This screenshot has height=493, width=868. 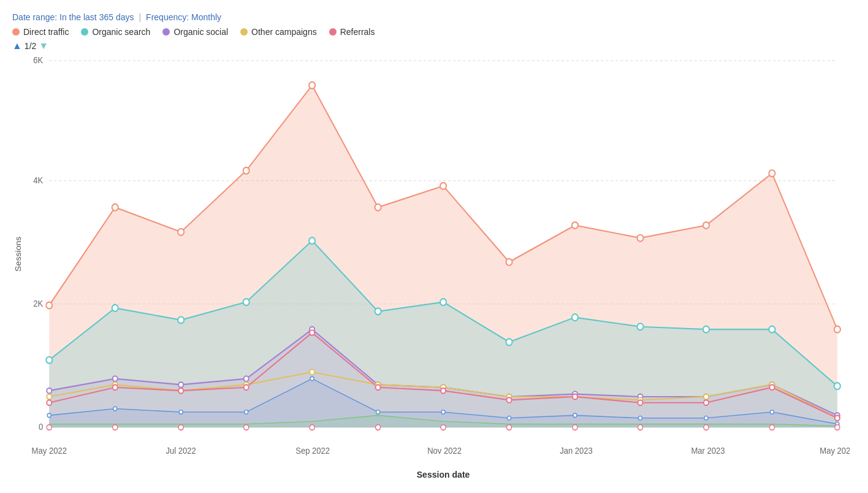 What do you see at coordinates (31, 46) in the screenshot?
I see `page-indicator: 1/2` at bounding box center [31, 46].